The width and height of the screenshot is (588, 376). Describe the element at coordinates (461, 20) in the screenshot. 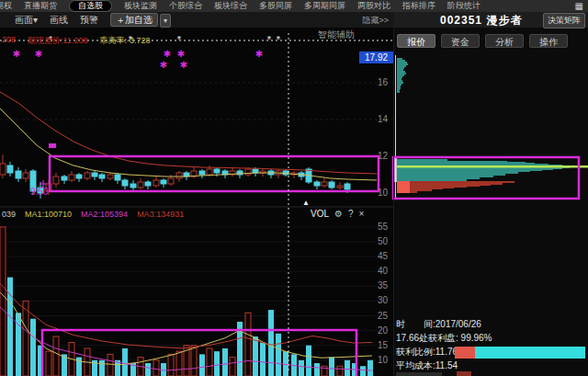

I see `stock-code: 002351` at that location.